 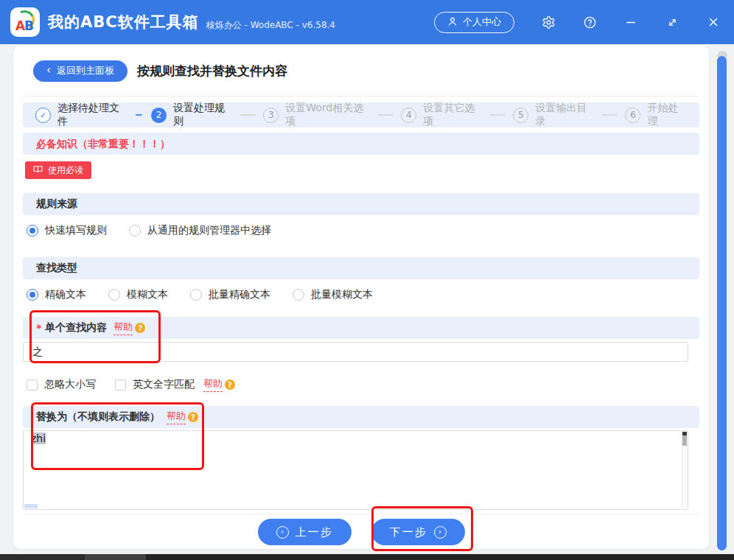 What do you see at coordinates (408, 115) in the screenshot?
I see `step-number: 4` at bounding box center [408, 115].